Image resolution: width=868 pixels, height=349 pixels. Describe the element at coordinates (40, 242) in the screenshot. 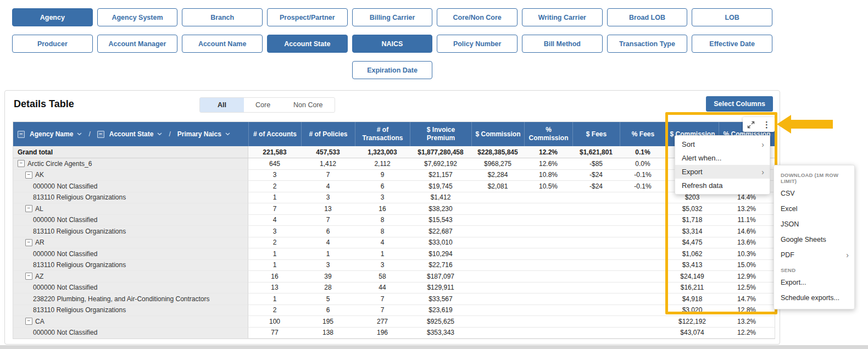

I see `row-label: AR` at that location.